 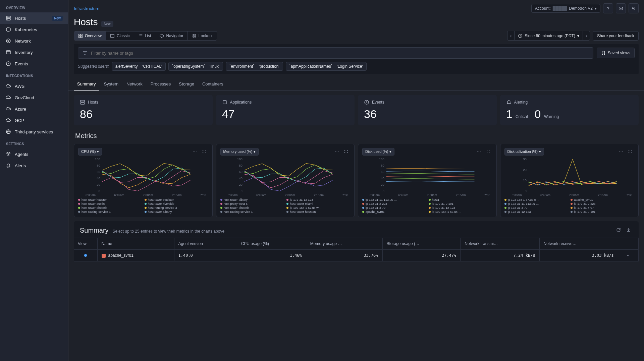 I want to click on table-column-header: Network receive…, so click(x=579, y=244).